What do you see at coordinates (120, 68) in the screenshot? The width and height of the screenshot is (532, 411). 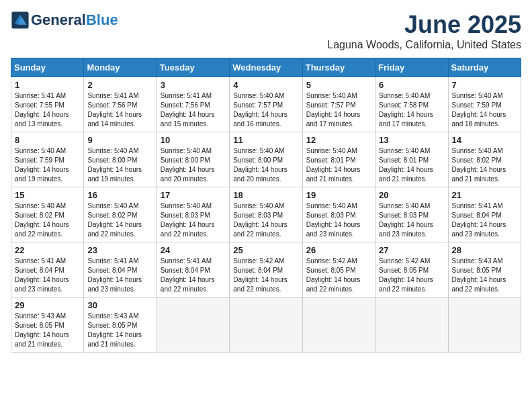 I see `weekday-header-monday: Monday` at bounding box center [120, 68].